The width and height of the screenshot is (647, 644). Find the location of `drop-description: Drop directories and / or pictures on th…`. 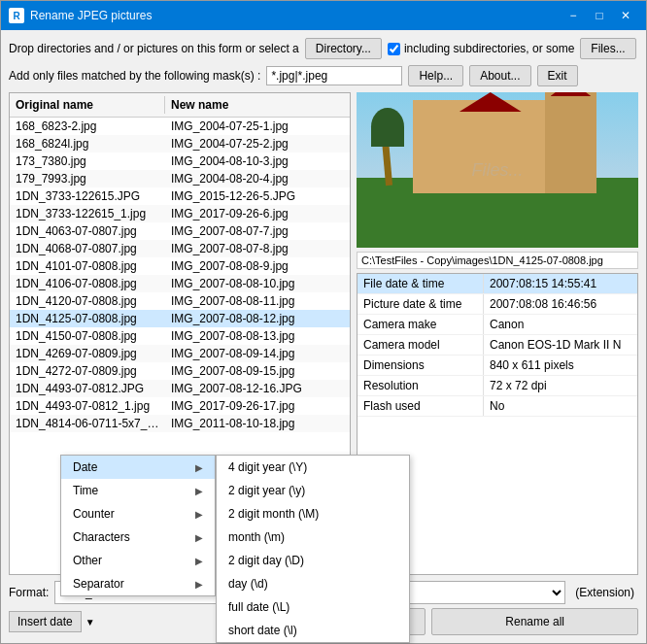

drop-description: Drop directories and / or pictures on th… is located at coordinates (153, 49).